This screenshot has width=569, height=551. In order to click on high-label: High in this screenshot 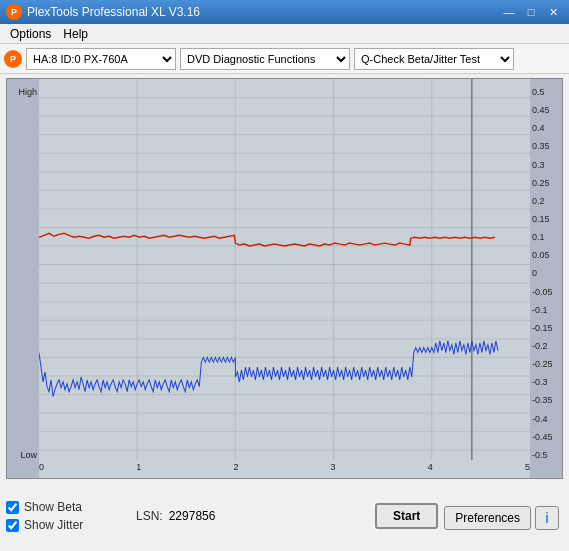, I will do `click(23, 92)`.